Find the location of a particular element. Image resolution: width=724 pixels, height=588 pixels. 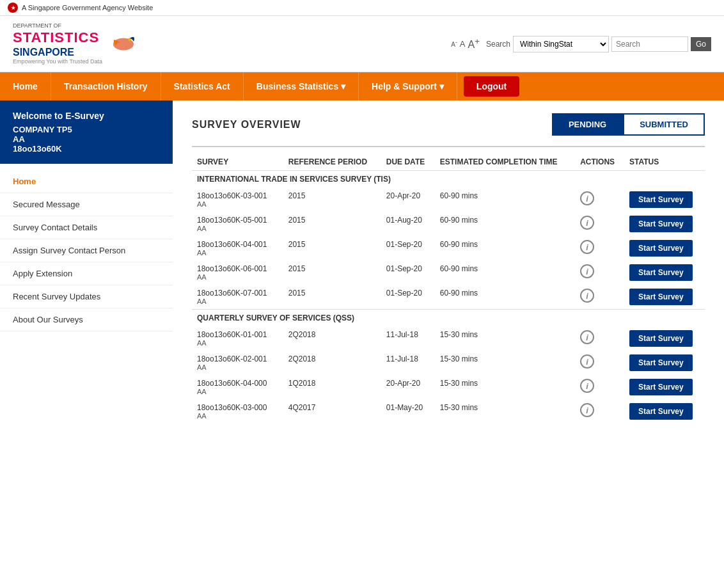

lion-icon: ★ is located at coordinates (13, 8).